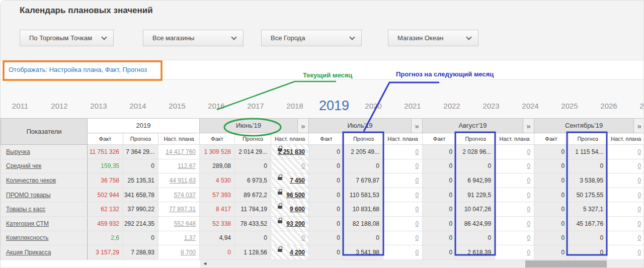 The height and width of the screenshot is (268, 644). I want to click on filter-dropdown-label: По Торговым Точкам, so click(60, 38).